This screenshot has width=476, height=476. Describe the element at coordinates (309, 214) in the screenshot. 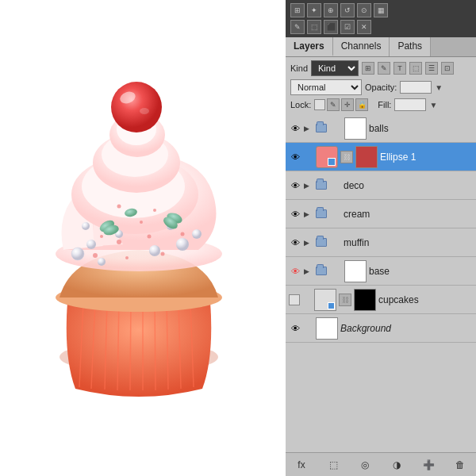

I see `folder-arrow-cream: ▶` at that location.